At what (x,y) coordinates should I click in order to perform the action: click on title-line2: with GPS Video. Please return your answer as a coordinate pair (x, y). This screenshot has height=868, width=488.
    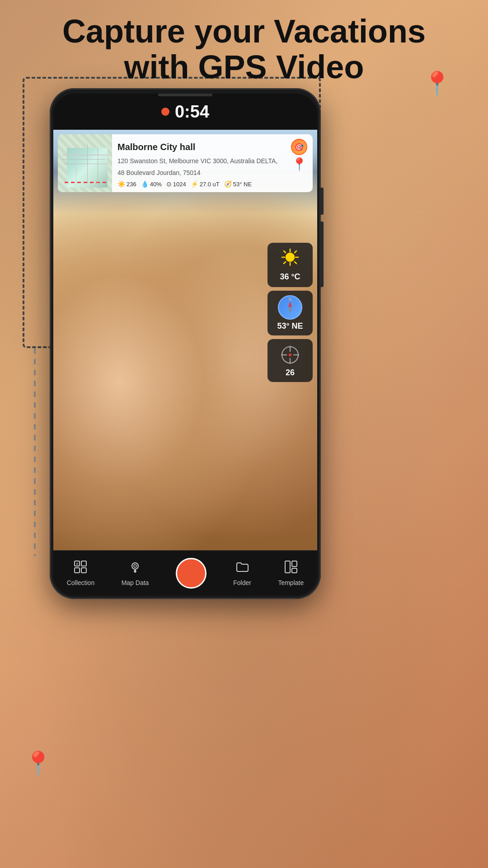
    Looking at the image, I should click on (244, 67).